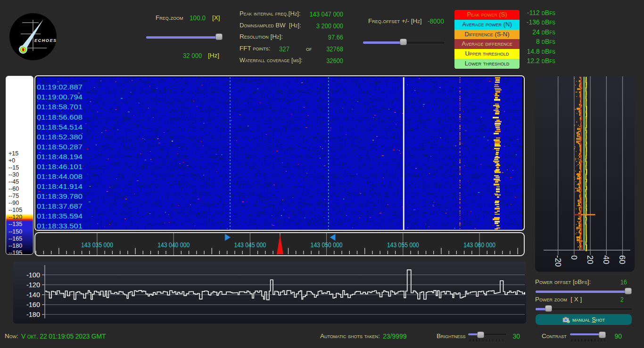 The image size is (644, 348). What do you see at coordinates (59, 146) in the screenshot?
I see `svg-text: 01:18:50.287` at bounding box center [59, 146].